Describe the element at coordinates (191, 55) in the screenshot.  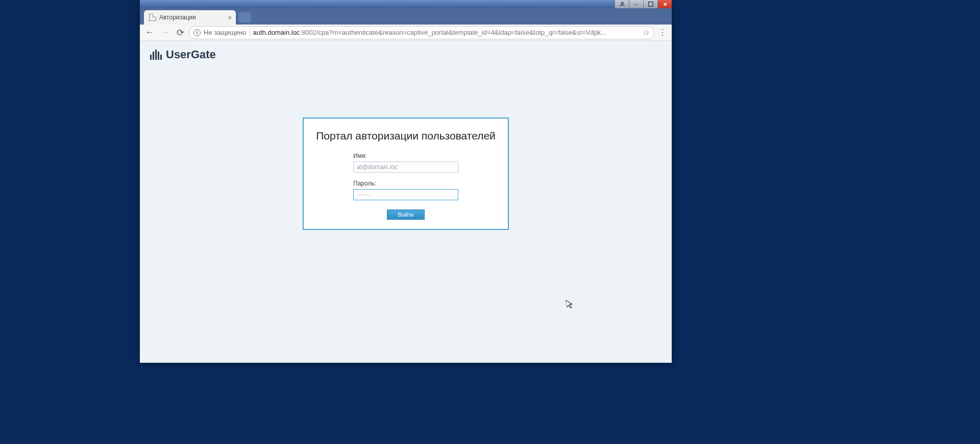
I see `logo-text: UserGate` at that location.